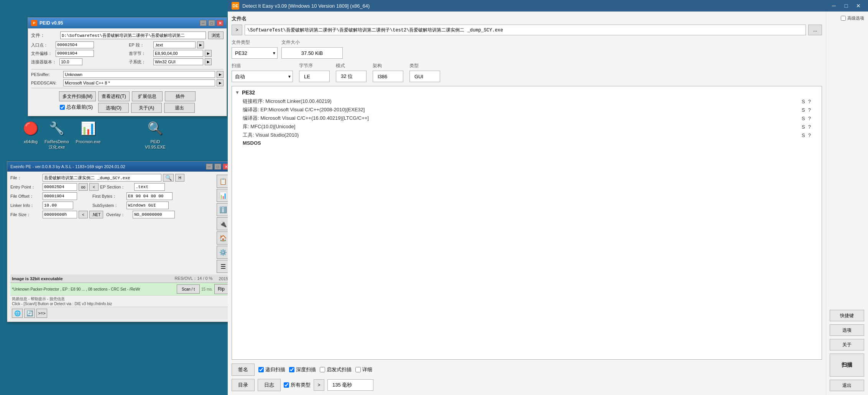  Describe the element at coordinates (62, 107) in the screenshot. I see `peid-topmost-cb` at that location.